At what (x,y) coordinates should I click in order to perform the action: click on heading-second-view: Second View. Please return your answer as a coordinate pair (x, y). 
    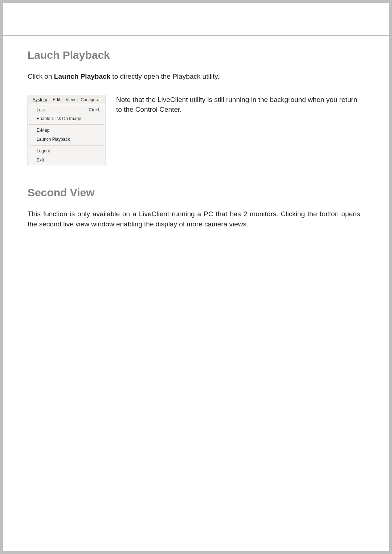
    Looking at the image, I should click on (194, 193).